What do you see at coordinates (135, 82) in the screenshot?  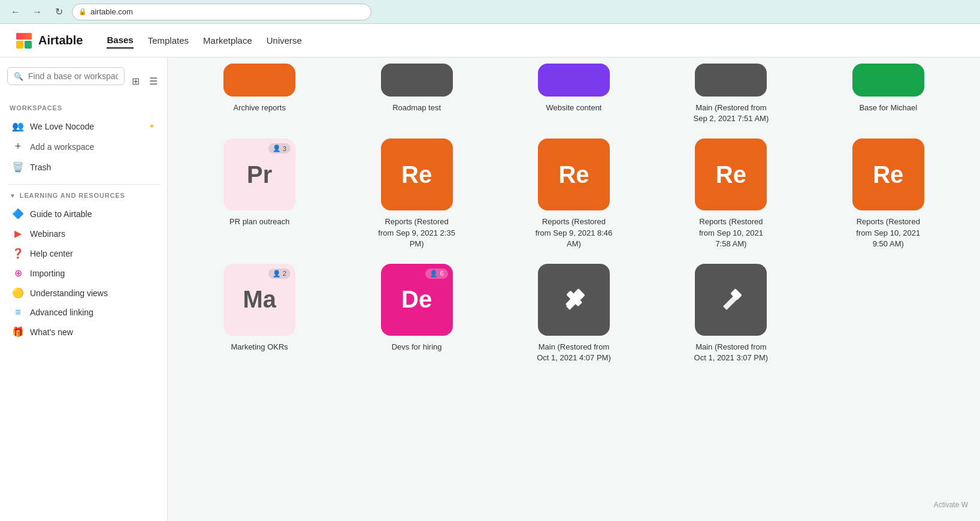 I see `grid-view-button: ⊞` at bounding box center [135, 82].